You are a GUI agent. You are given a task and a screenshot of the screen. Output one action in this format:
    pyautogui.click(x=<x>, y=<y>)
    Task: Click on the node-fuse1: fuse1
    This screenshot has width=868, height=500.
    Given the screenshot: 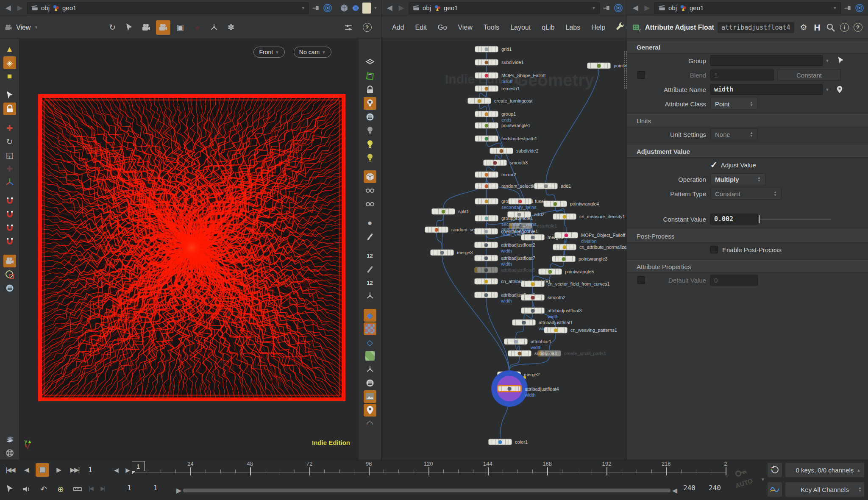 What is the action you would take?
    pyautogui.click(x=520, y=202)
    